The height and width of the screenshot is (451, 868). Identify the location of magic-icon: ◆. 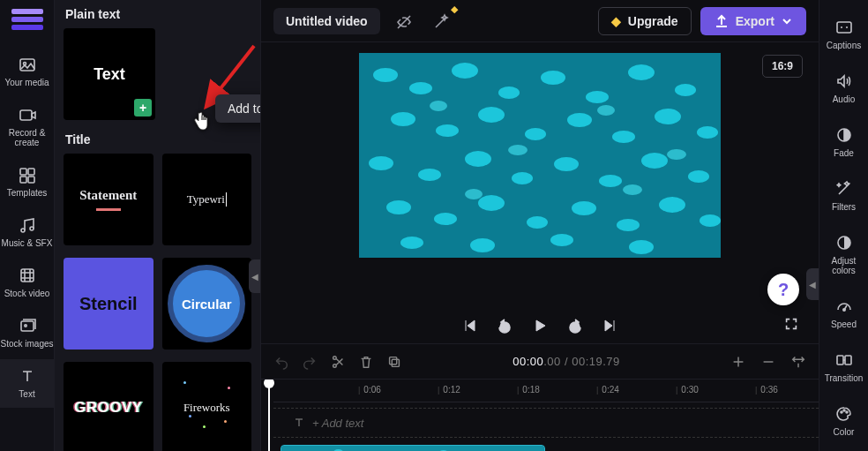
(440, 21).